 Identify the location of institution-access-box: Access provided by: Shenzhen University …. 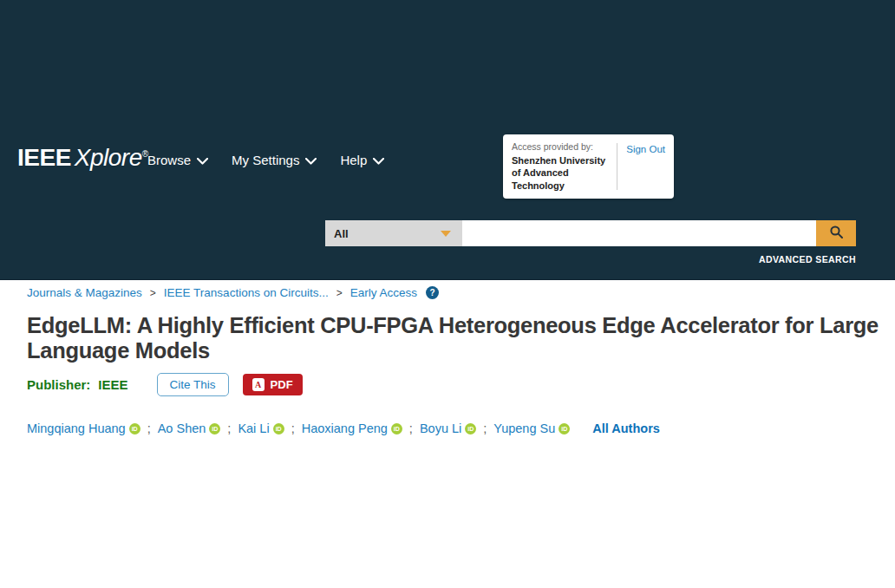
(588, 167).